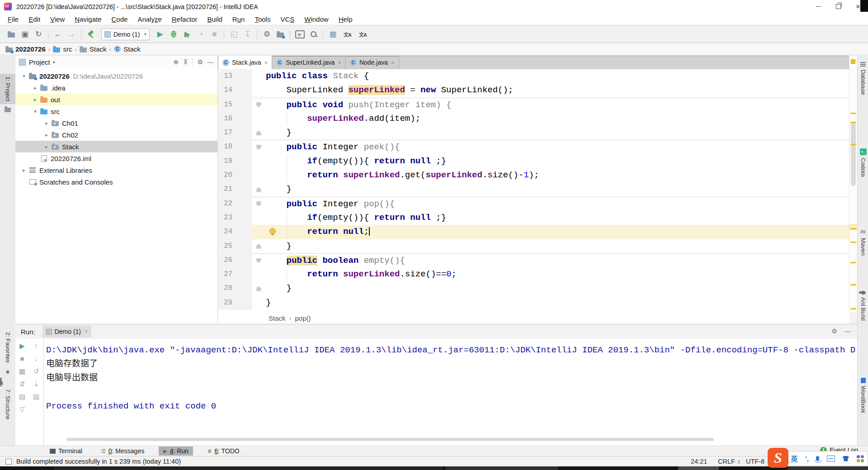  I want to click on tree-row--idea: ▸.idea, so click(117, 88).